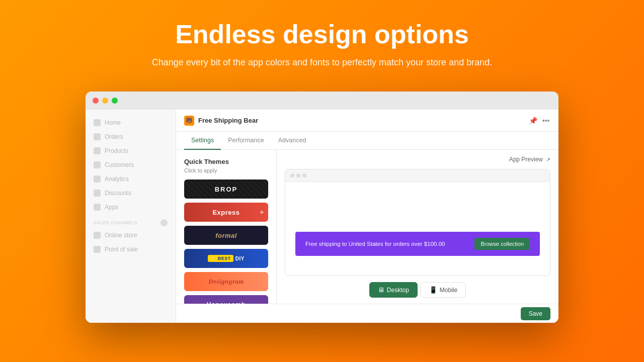  What do you see at coordinates (226, 170) in the screenshot?
I see `quick-themes-subtitle: Click to apply` at bounding box center [226, 170].